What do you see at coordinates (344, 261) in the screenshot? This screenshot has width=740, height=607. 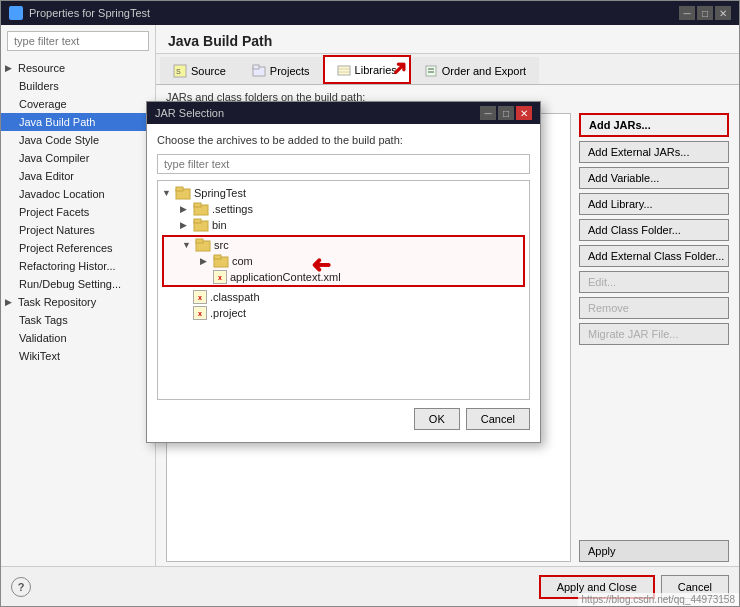 I see `tree-node-com: ▶ com` at bounding box center [344, 261].